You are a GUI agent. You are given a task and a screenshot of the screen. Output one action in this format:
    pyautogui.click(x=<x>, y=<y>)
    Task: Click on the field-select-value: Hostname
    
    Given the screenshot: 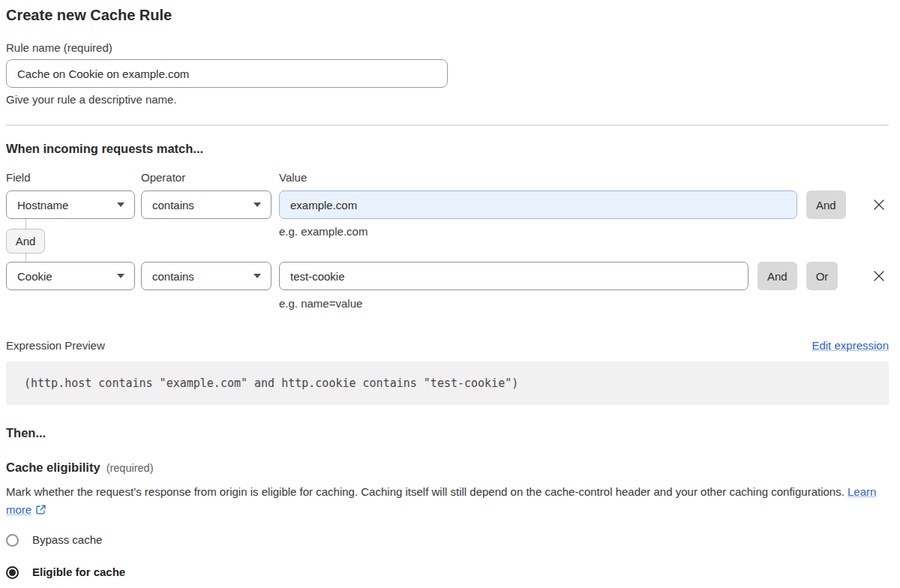 What is the action you would take?
    pyautogui.click(x=43, y=206)
    